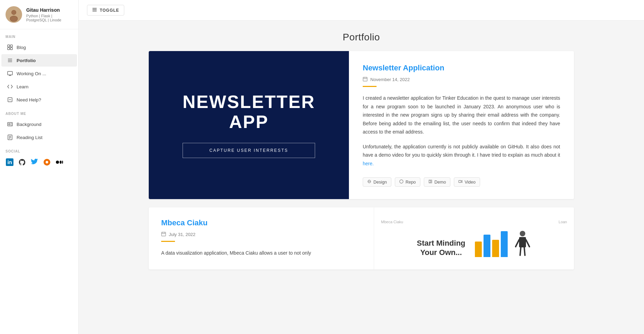  Describe the element at coordinates (31, 74) in the screenshot. I see `sidebar-item-working-on-label: Working On ...` at that location.